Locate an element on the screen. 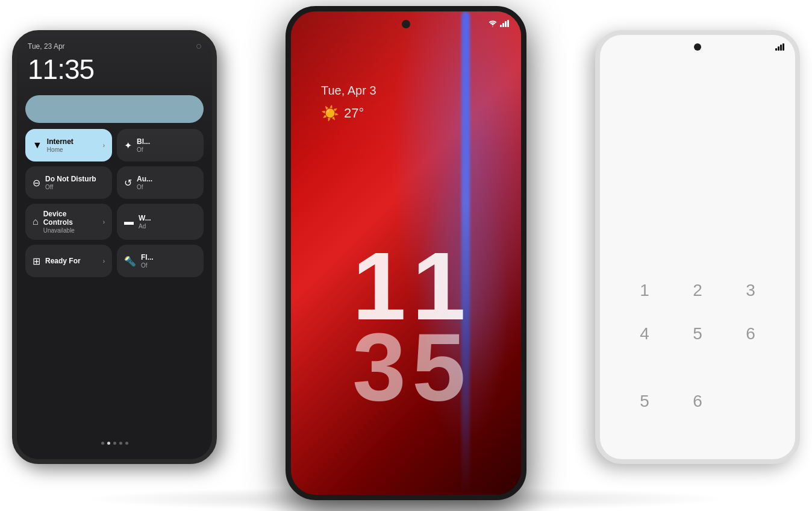  center-temperature: 27° is located at coordinates (354, 113).